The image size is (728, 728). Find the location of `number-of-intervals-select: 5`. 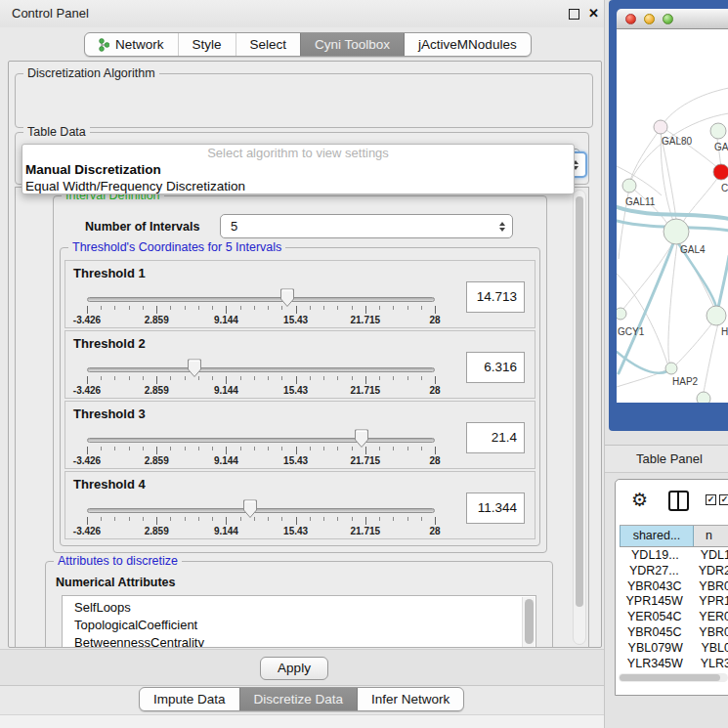

number-of-intervals-select: 5 is located at coordinates (366, 227).